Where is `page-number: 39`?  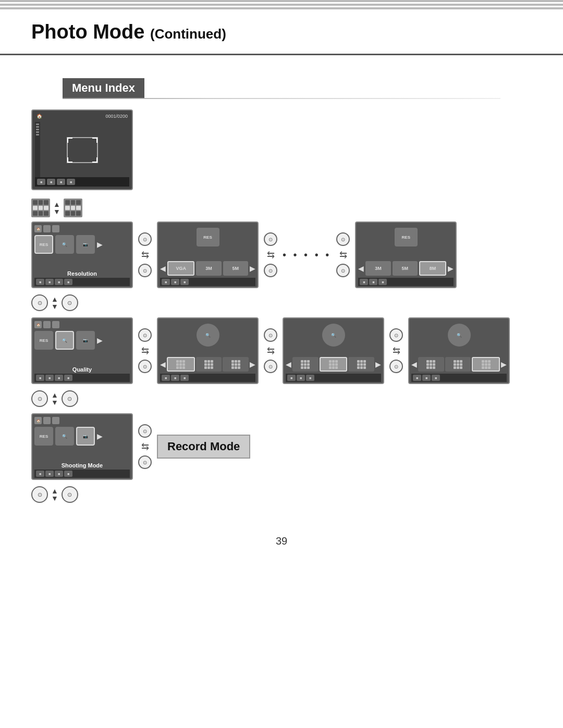 page-number: 39 is located at coordinates (282, 541).